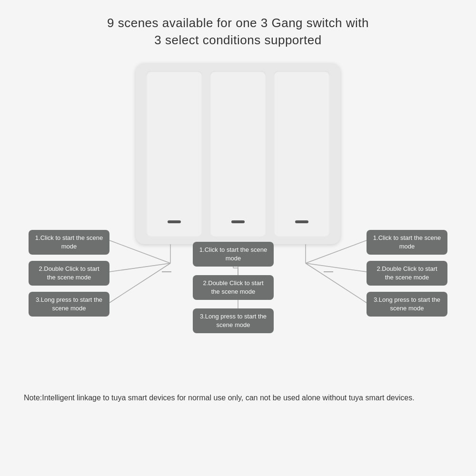 The height and width of the screenshot is (476, 476). I want to click on label-left-2: 2.Double Click to start the scene mode, so click(69, 273).